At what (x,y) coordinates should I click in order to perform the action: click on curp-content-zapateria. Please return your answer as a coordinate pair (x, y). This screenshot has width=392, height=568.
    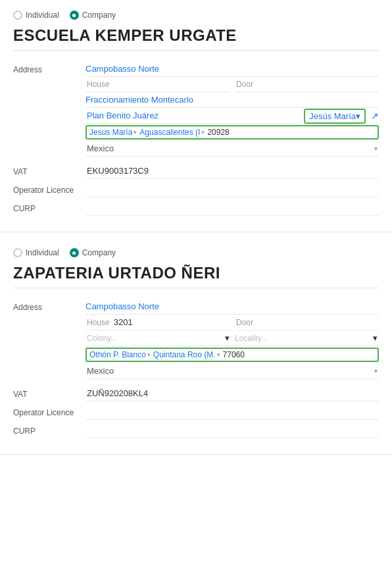
    Looking at the image, I should click on (232, 430).